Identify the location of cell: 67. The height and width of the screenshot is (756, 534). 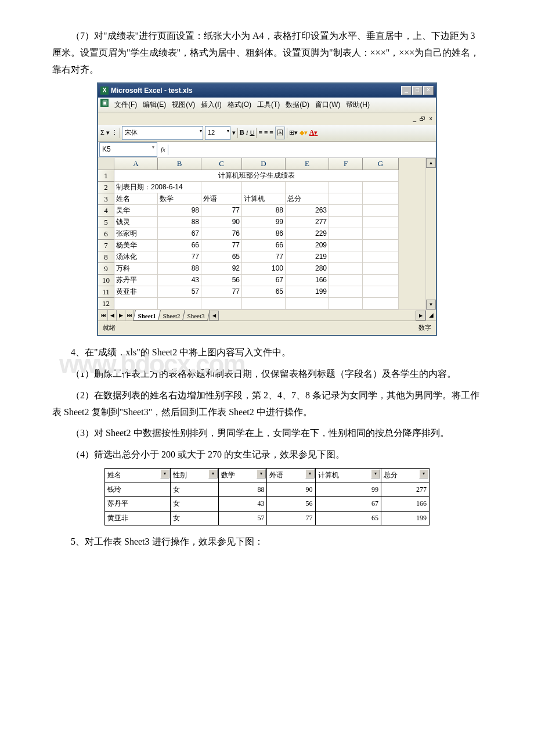
(180, 234).